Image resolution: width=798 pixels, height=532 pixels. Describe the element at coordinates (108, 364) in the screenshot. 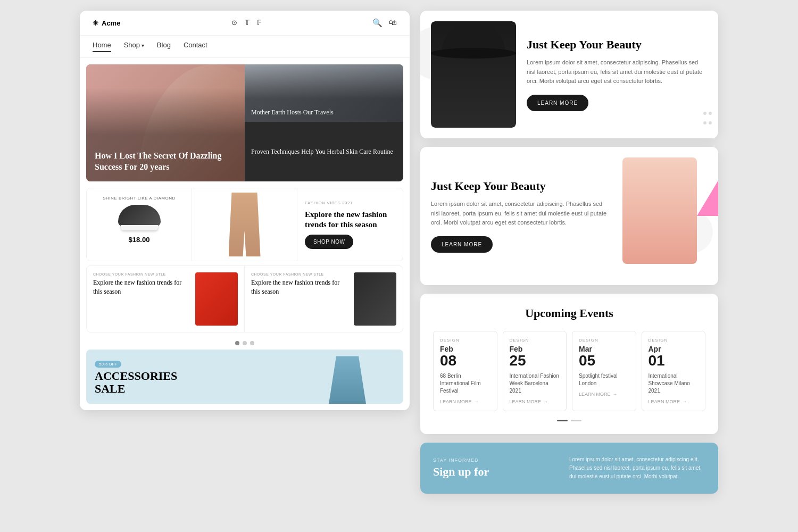

I see `accessories-badge: 50% OFF` at that location.